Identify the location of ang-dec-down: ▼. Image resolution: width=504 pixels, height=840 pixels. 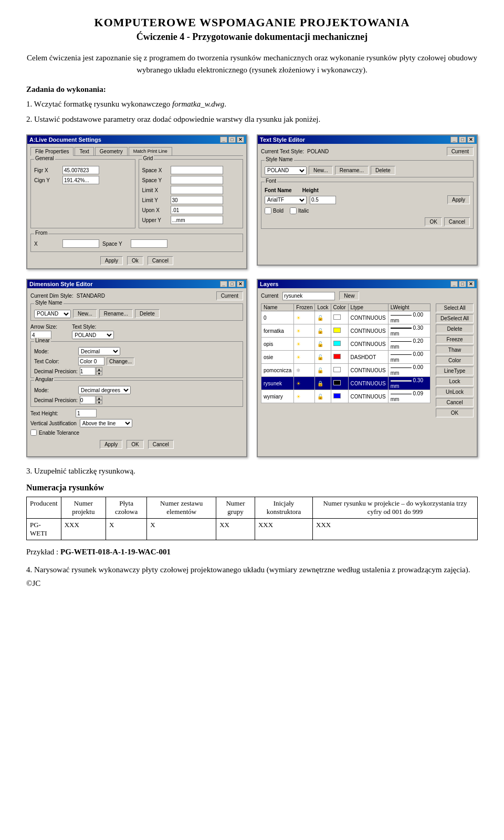
(99, 402).